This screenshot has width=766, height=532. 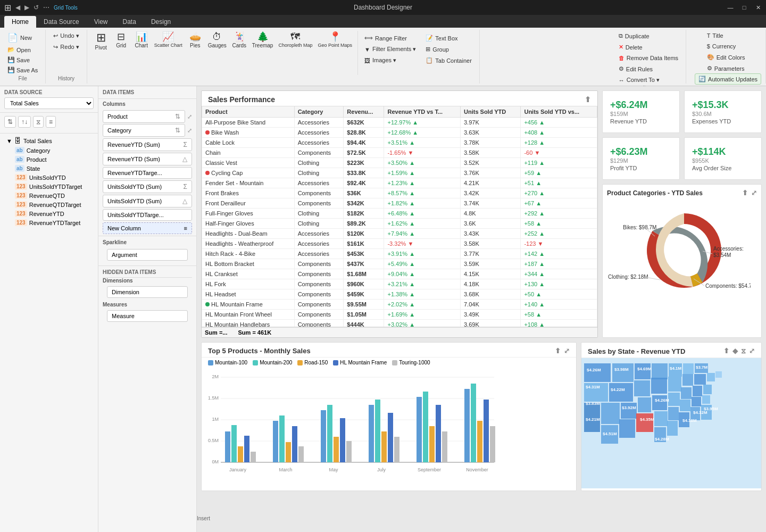 I want to click on field-revenueytd: 123 RevenueYTD, so click(x=53, y=214).